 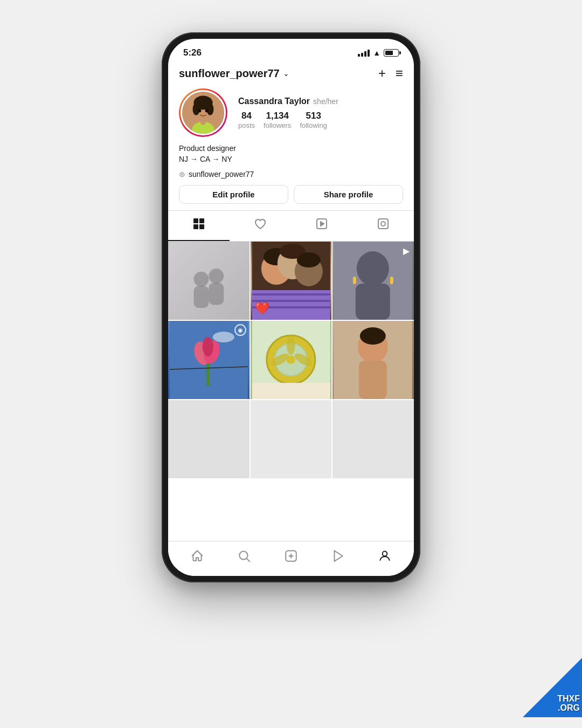 What do you see at coordinates (314, 125) in the screenshot?
I see `following-label: following` at bounding box center [314, 125].